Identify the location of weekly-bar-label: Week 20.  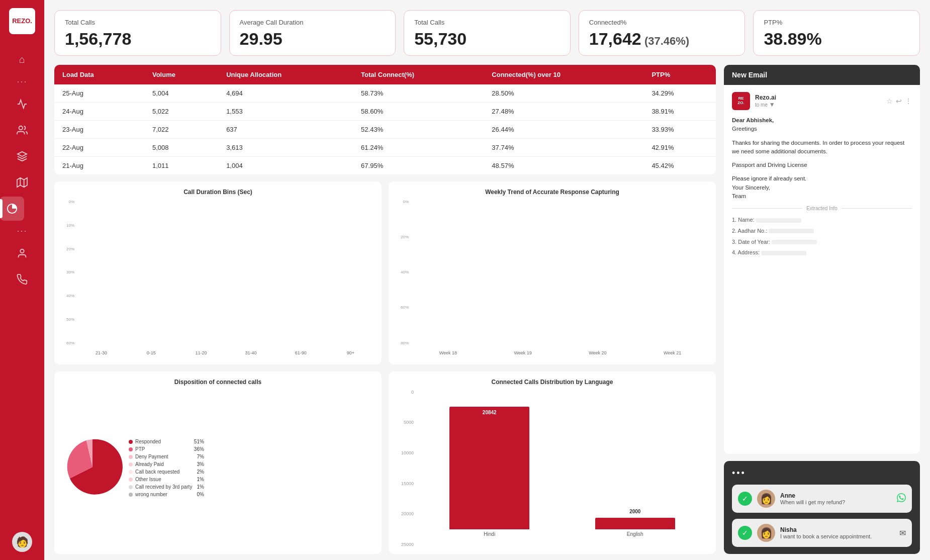
(597, 353).